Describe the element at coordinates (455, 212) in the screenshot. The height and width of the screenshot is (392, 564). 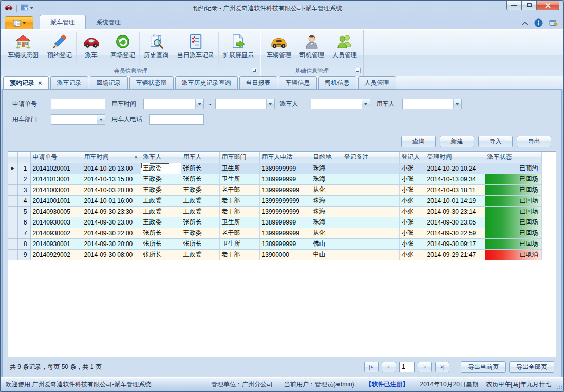
I see `cell-accept-time: 2014-09-30 23:14` at that location.